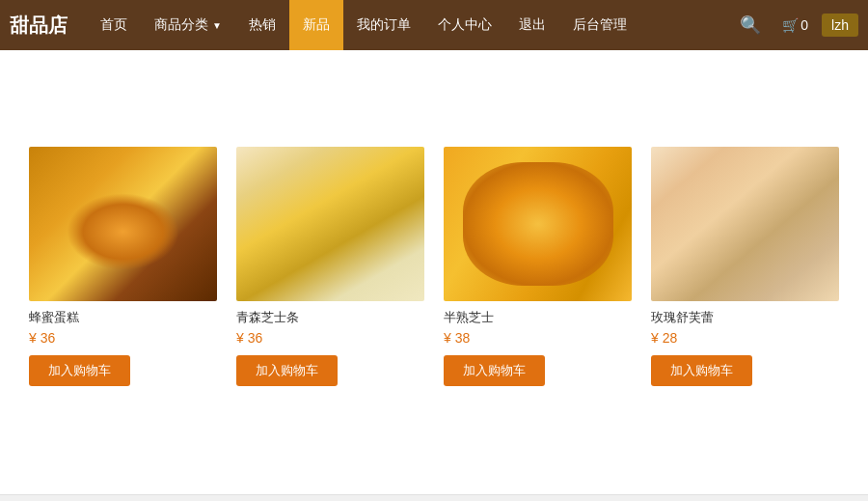  What do you see at coordinates (745, 266) in the screenshot?
I see `product-card-3: 玫瑰舒芙蕾 ¥ 28 加入购物车` at bounding box center [745, 266].